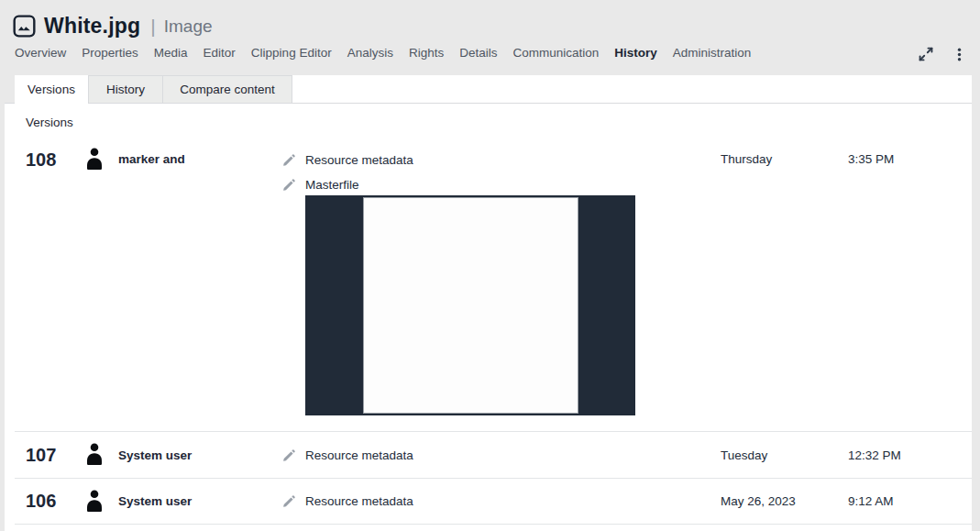  What do you see at coordinates (785, 160) in the screenshot?
I see `version-date: Thursday` at bounding box center [785, 160].